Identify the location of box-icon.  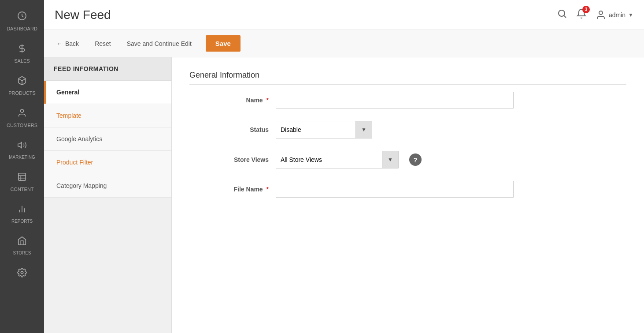
(22, 82).